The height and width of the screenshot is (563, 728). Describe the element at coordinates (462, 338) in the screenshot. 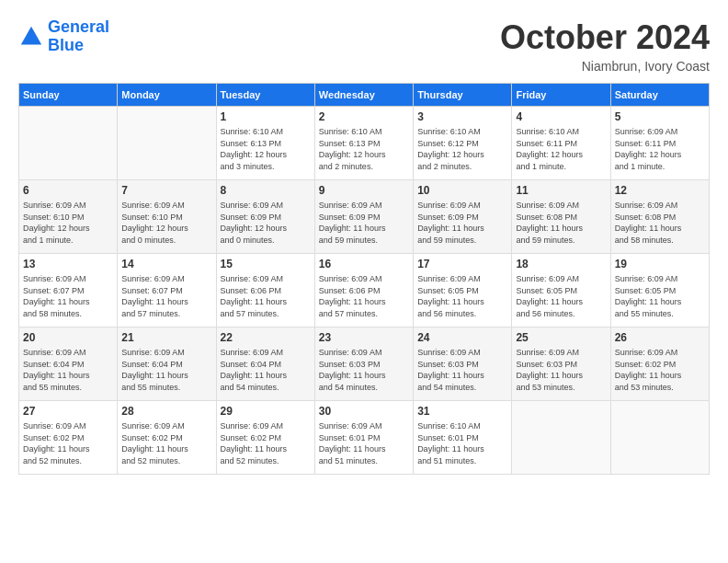

I see `day-number: 24` at that location.